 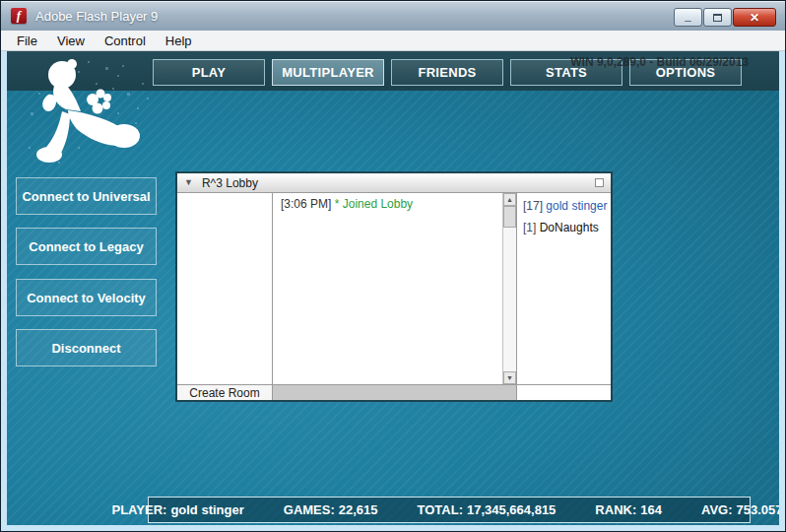 I want to click on menu-view: View, so click(x=71, y=41).